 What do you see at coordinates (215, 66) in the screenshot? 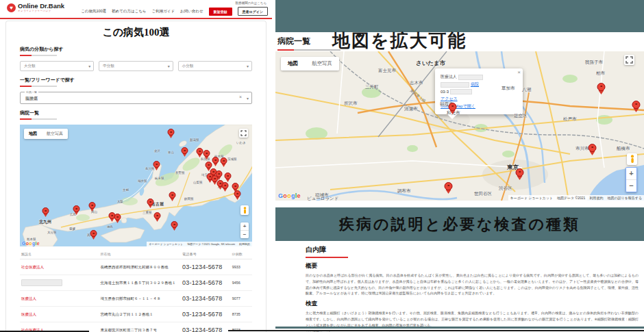
I see `select-small-category: 小分類 ▾` at bounding box center [215, 66].